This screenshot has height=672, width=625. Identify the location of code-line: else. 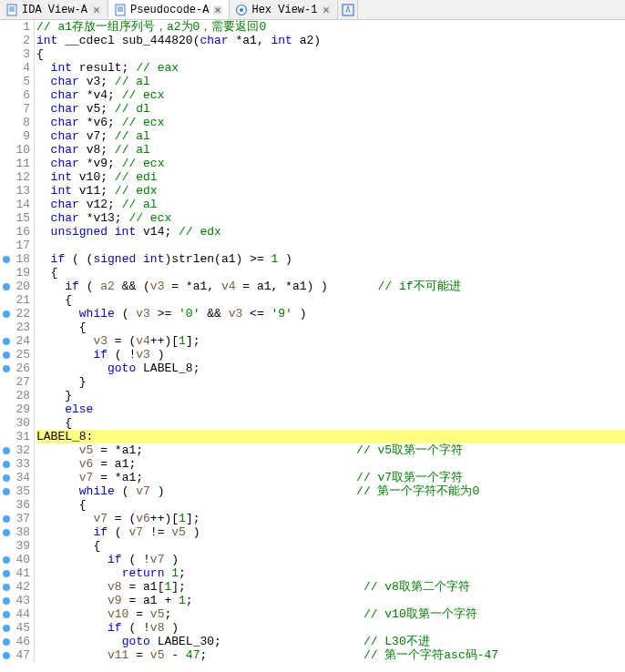
(331, 410).